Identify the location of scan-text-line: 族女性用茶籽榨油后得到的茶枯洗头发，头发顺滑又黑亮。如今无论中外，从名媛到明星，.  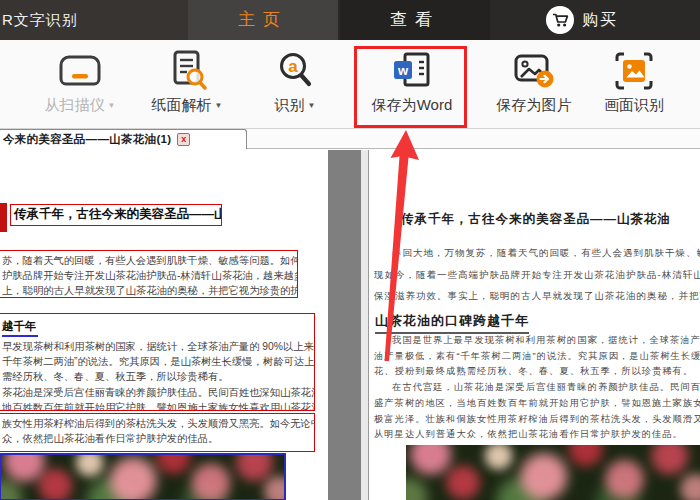
(158, 424).